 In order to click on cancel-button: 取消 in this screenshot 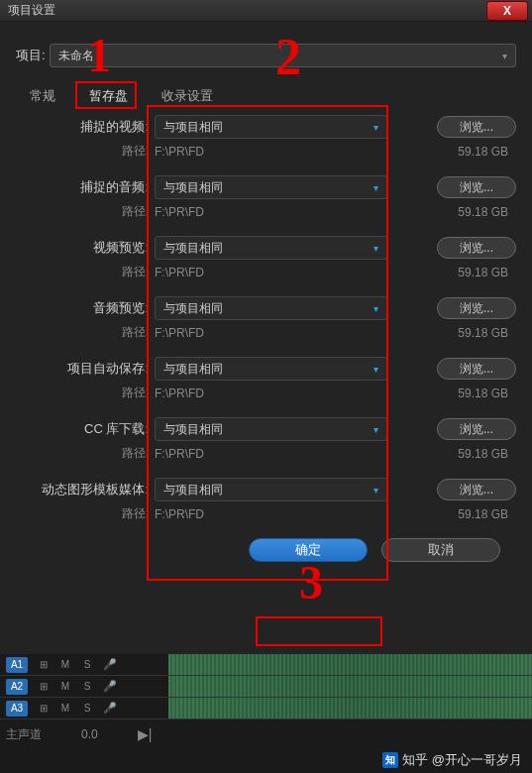, I will do `click(441, 550)`.